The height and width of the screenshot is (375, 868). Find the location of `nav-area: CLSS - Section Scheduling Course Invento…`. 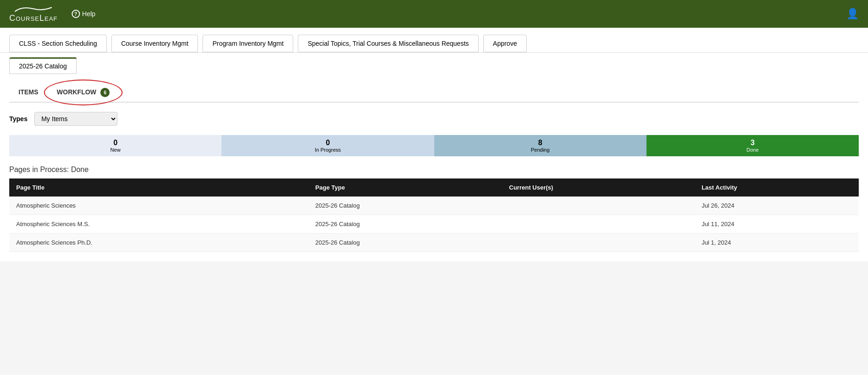

nav-area: CLSS - Section Scheduling Course Invento… is located at coordinates (434, 40).